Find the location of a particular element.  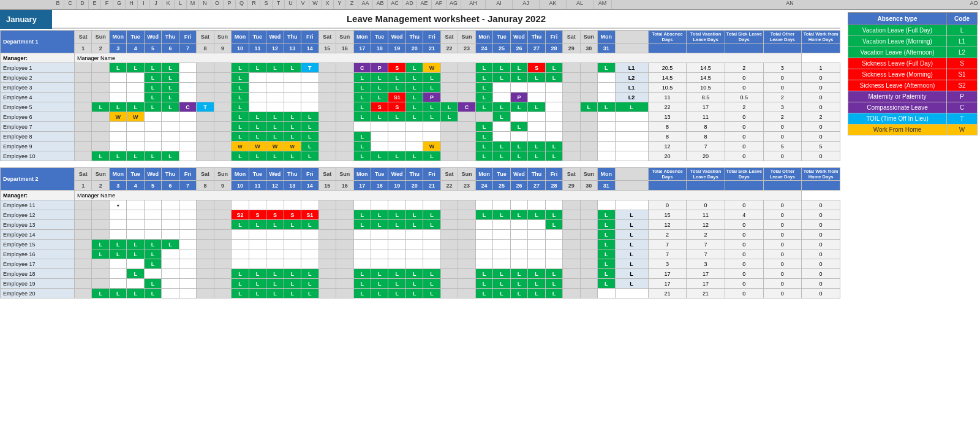

day-tue1: Tue is located at coordinates (135, 37).